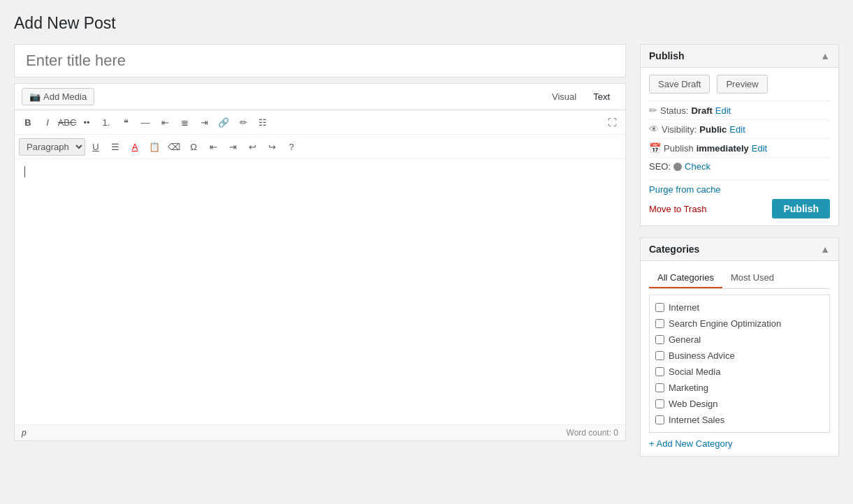 This screenshot has height=504, width=853. What do you see at coordinates (87, 122) in the screenshot?
I see `unordered-list-button: ••` at bounding box center [87, 122].